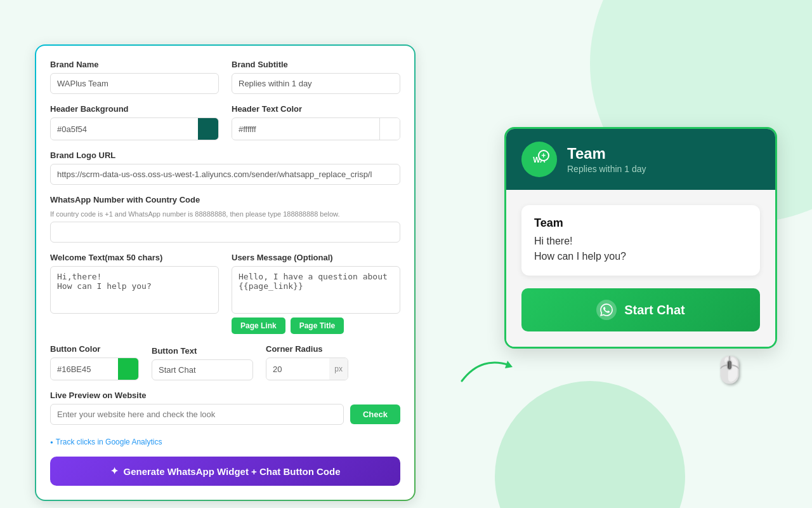 This screenshot has width=812, height=508. What do you see at coordinates (390, 129) in the screenshot?
I see `header-text-color-swatch` at bounding box center [390, 129].